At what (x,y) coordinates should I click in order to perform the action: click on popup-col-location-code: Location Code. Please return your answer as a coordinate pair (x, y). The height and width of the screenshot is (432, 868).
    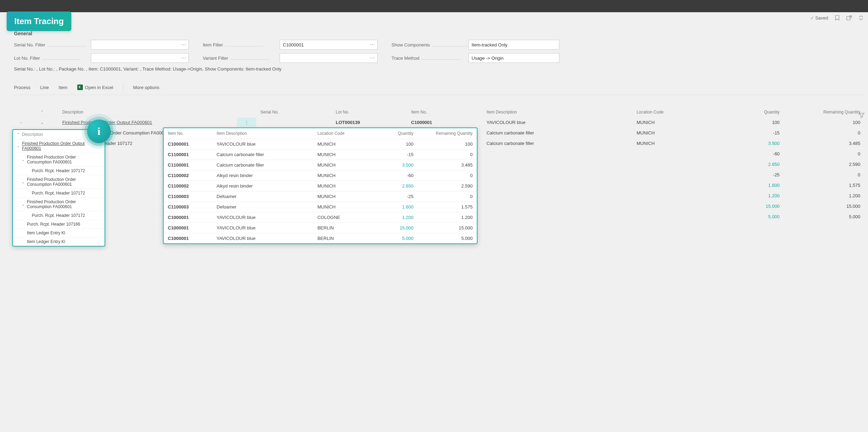
    Looking at the image, I should click on (338, 133).